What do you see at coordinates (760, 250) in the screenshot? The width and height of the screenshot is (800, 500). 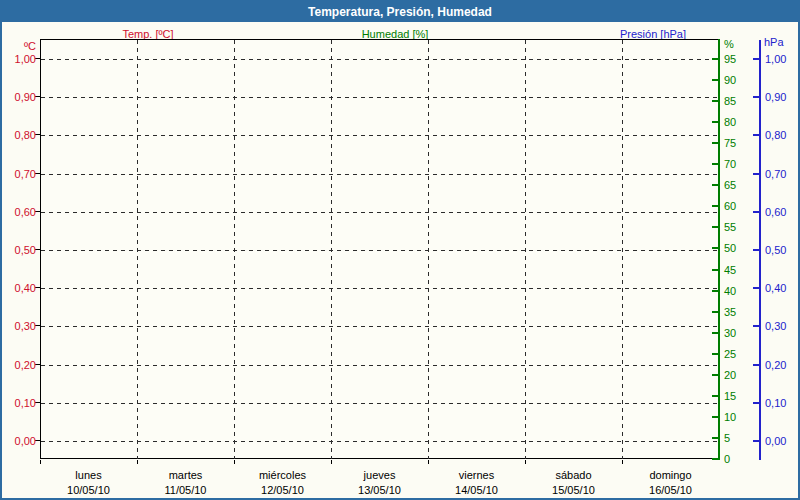 I see `pressure-axis-line` at bounding box center [760, 250].